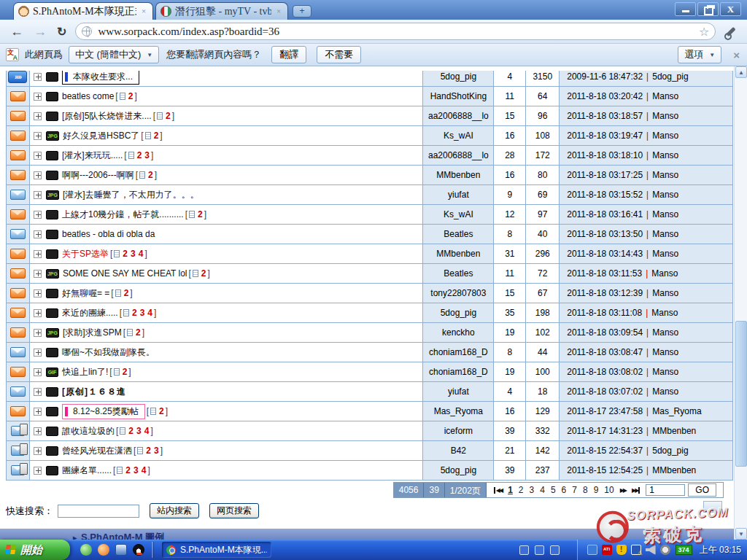 The height and width of the screenshot is (560, 747). I want to click on ati-graphics-icon: ATI, so click(607, 550).